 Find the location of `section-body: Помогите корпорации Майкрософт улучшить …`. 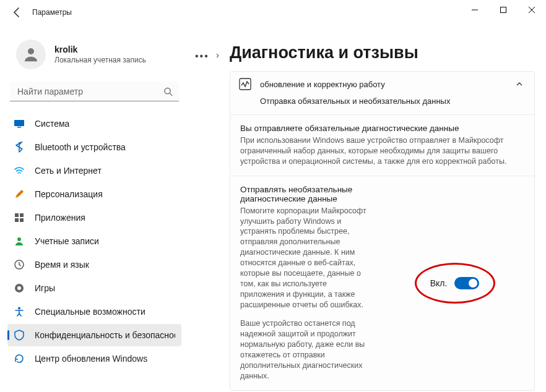

section-body: Помогите корпорации Майкрософт улучшить … is located at coordinates (305, 258).